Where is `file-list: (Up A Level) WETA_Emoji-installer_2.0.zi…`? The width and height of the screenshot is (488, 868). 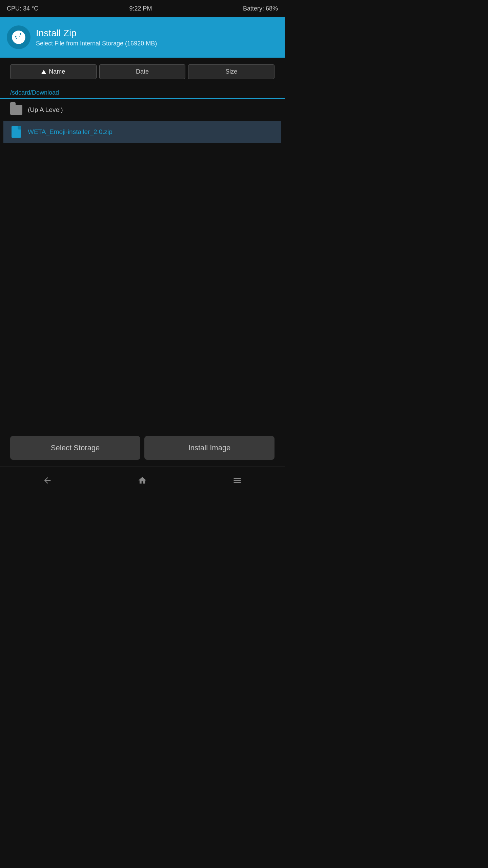 file-list: (Up A Level) WETA_Emoji-installer_2.0.zi… is located at coordinates (142, 121).